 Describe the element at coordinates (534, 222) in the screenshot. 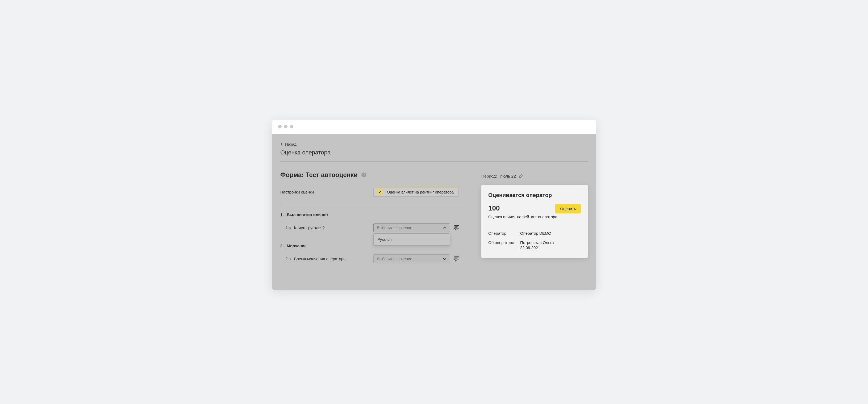

I see `operator-card: Оценивается оператор 100 Оценить Оценка …` at that location.